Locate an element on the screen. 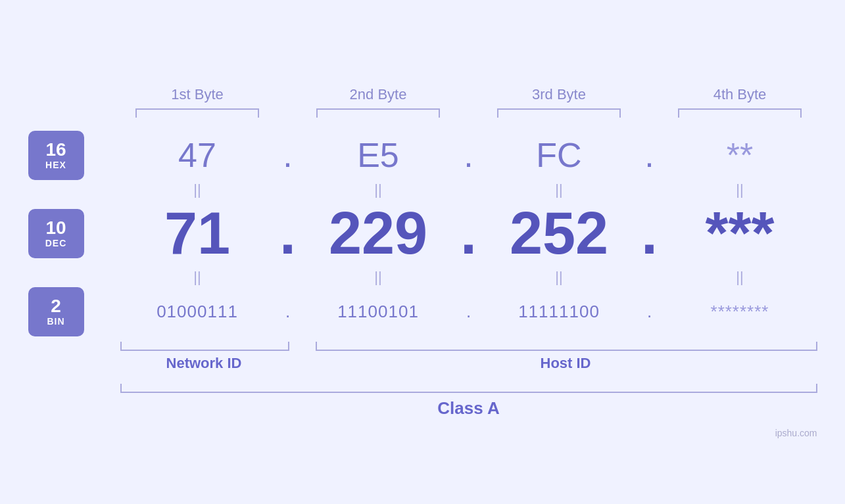 The width and height of the screenshot is (845, 504). host-id-label: Host ID is located at coordinates (566, 363).